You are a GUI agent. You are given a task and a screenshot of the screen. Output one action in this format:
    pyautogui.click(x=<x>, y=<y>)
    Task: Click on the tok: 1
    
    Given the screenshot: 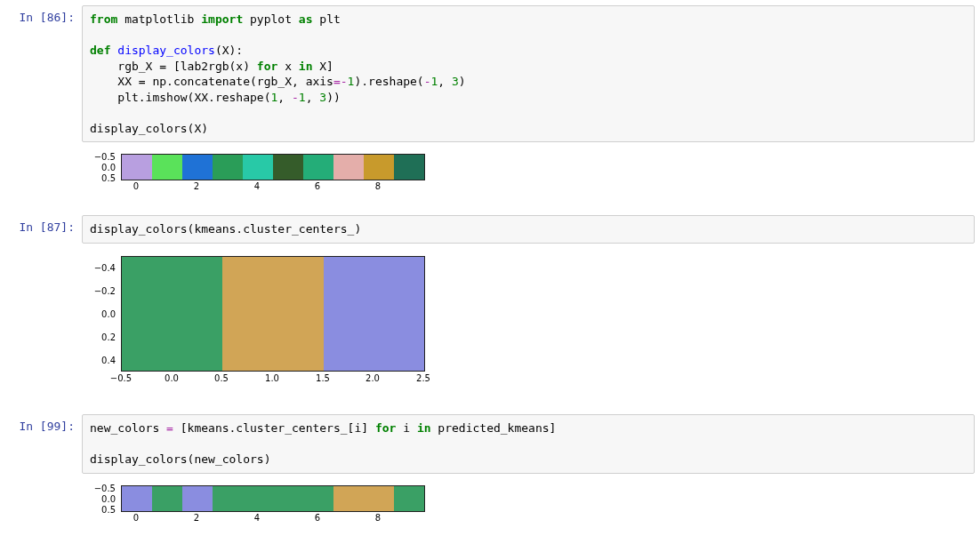 What is the action you would take?
    pyautogui.click(x=302, y=98)
    